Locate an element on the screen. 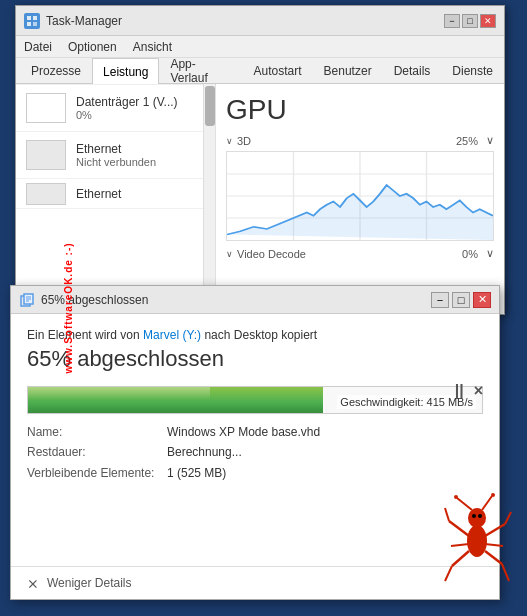  sidebar: Datenträger 1 (V...) 0% Ethernet Nicht v… is located at coordinates (116, 199).